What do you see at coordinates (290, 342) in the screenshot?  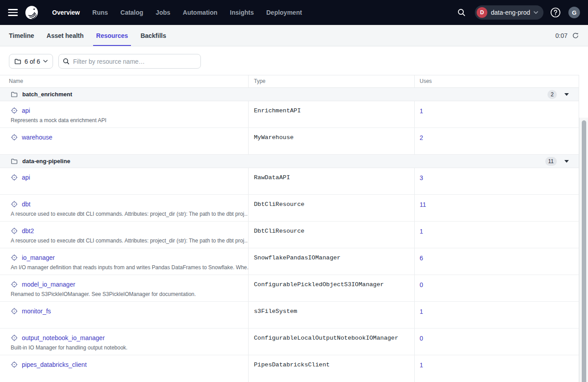 I see `resource-row-output-notebook-io-manager: output_notebook_io_manager Built-in IO M…` at bounding box center [290, 342].